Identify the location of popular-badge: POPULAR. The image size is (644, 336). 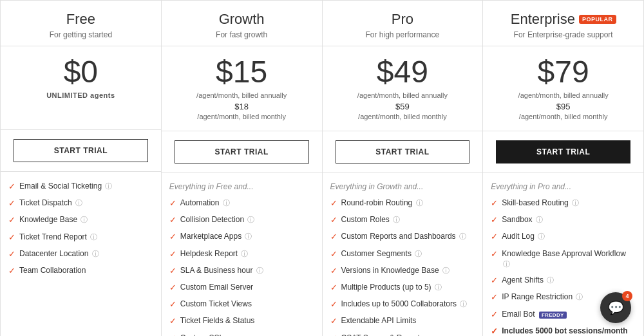
(598, 19).